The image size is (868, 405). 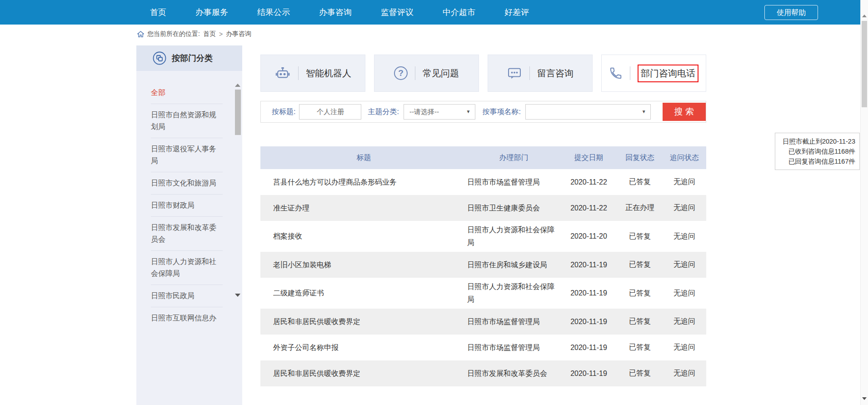 I want to click on phone-icon, so click(x=616, y=73).